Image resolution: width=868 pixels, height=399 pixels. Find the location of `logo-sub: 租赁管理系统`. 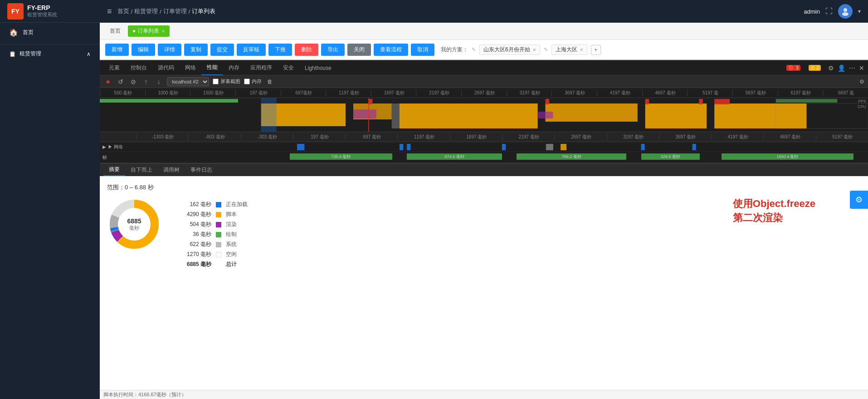

logo-sub: 租赁管理系统 is located at coordinates (42, 15).